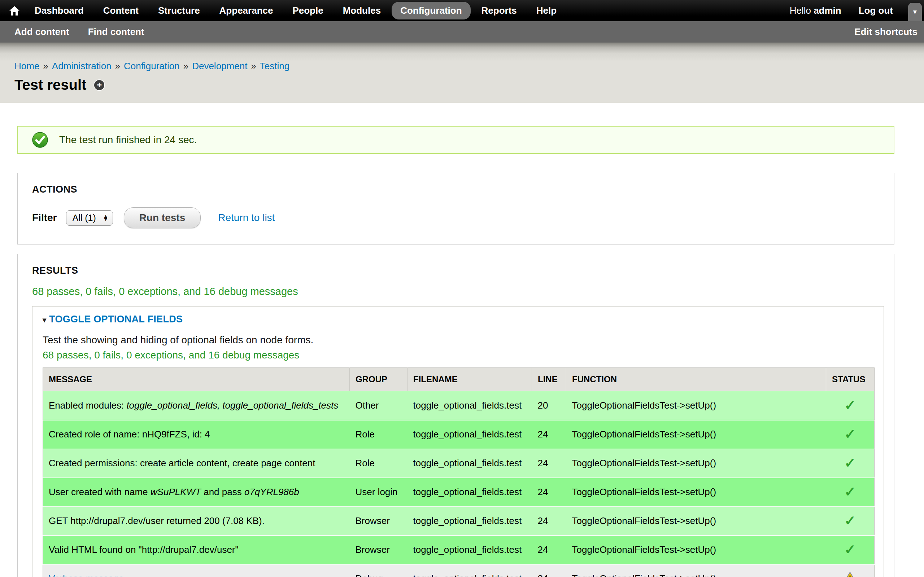  I want to click on menu-item-configuration: Configuration, so click(431, 11).